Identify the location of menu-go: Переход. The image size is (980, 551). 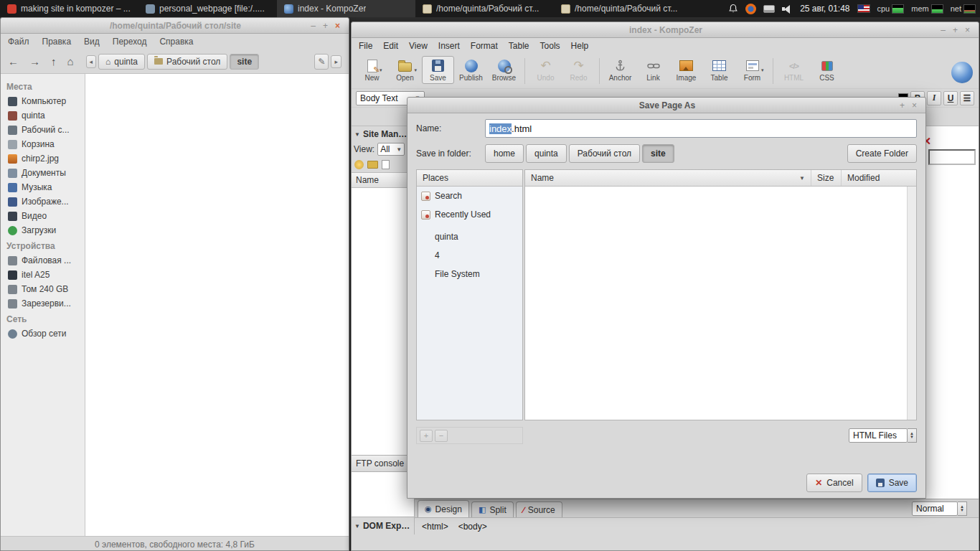
(130, 42).